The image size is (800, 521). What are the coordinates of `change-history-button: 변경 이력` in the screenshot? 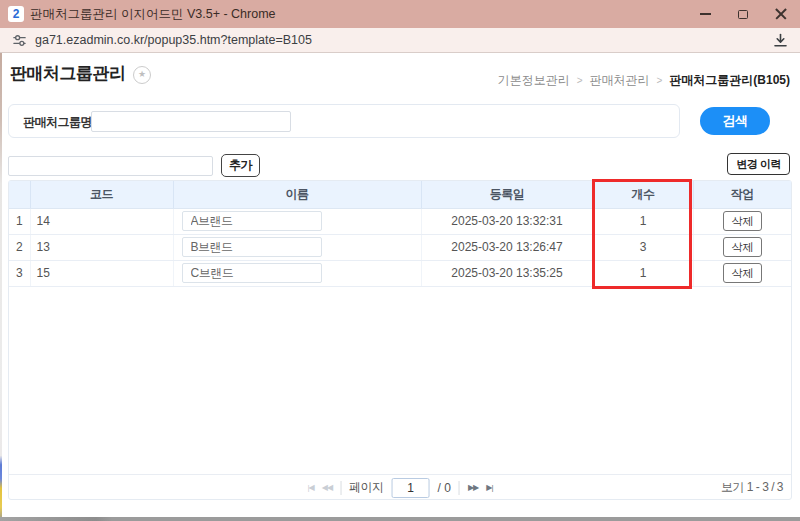 It's located at (758, 164).